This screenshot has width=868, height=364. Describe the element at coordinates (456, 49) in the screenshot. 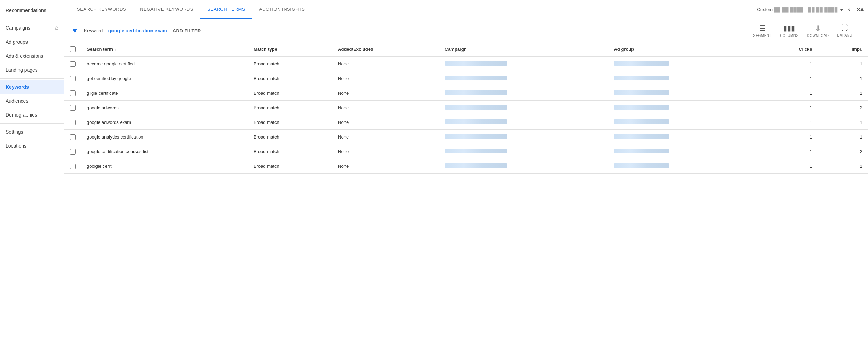

I see `header-label-campaign: Campaign` at that location.